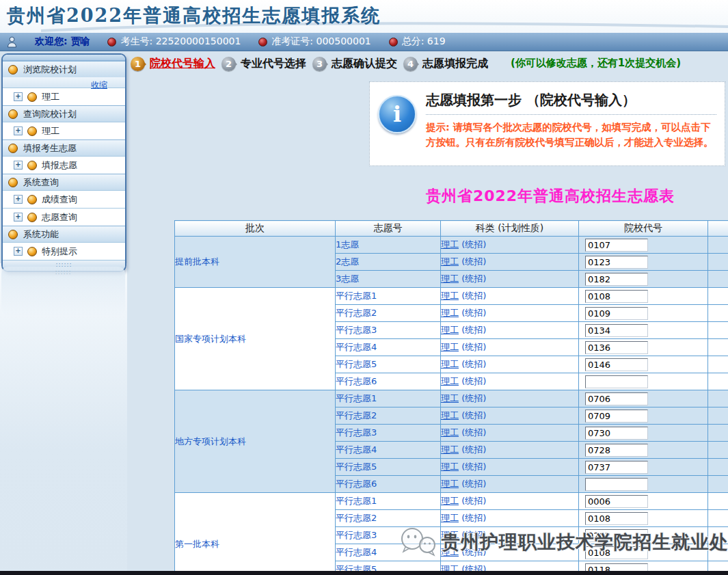 This screenshot has height=575, width=728. What do you see at coordinates (256, 263) in the screenshot?
I see `batch-cell-0: 提前批本科` at bounding box center [256, 263].